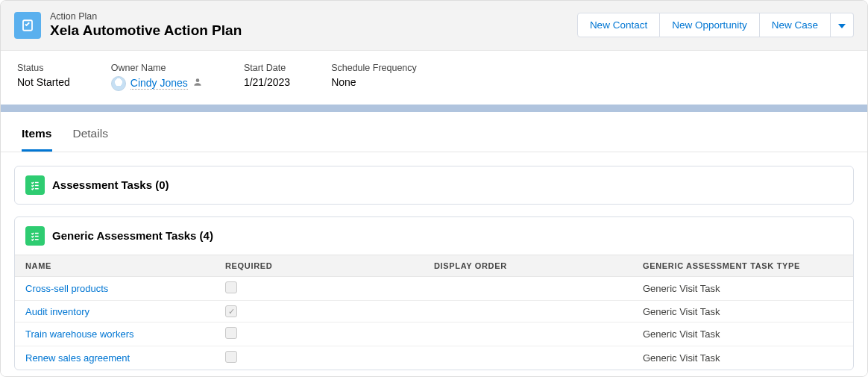 The width and height of the screenshot is (868, 377). I want to click on more-actions-button, so click(843, 25).